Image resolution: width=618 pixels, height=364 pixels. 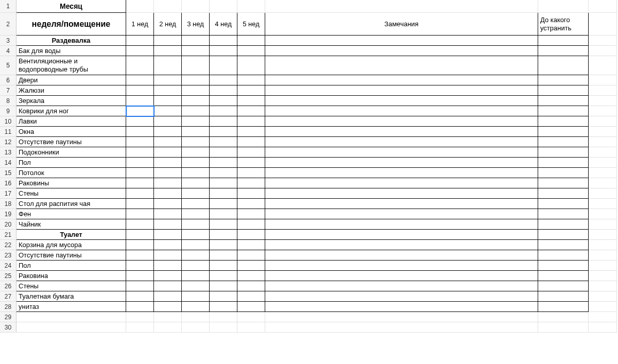 I want to click on row-number: 17, so click(x=8, y=194).